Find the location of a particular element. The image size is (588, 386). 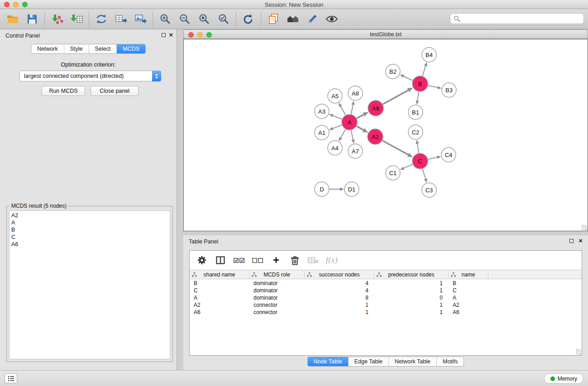

open-session-button is located at coordinates (13, 19).